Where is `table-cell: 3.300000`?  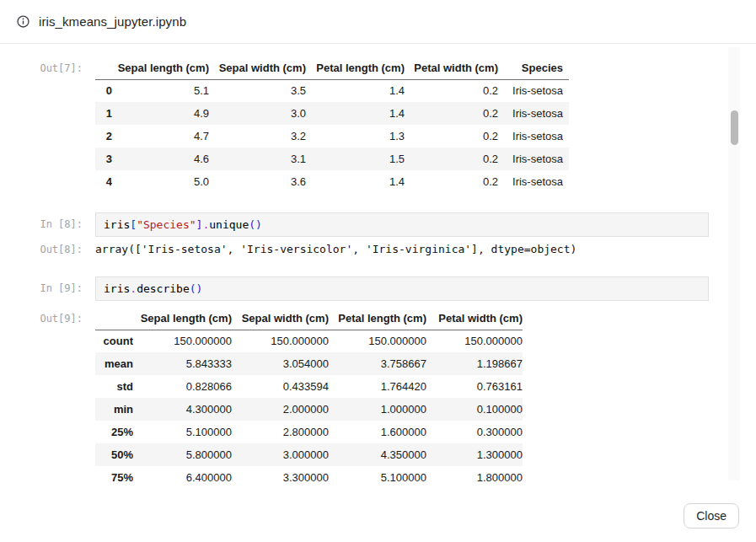
table-cell: 3.300000 is located at coordinates (280, 477).